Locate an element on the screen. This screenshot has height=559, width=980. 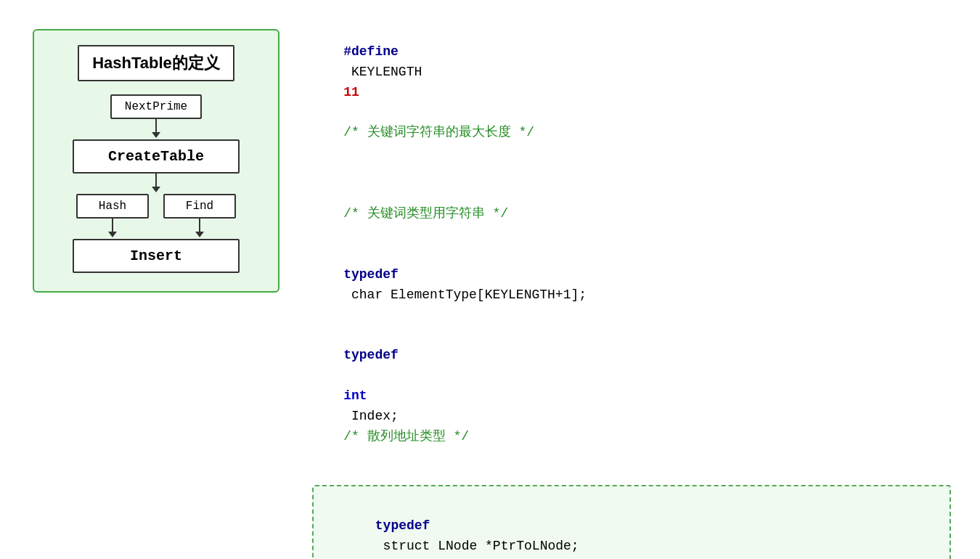
code-line-typedef-char: typedef char ElementType[KEYLENGTH+1]; is located at coordinates (632, 285).